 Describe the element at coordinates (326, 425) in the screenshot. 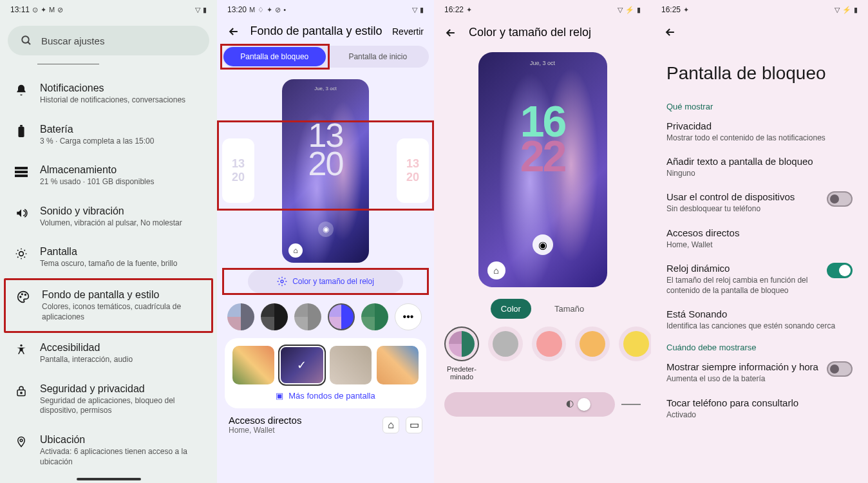

I see `shortcuts-row: Accesos directos Home, Wallet ⌂ ▭` at that location.